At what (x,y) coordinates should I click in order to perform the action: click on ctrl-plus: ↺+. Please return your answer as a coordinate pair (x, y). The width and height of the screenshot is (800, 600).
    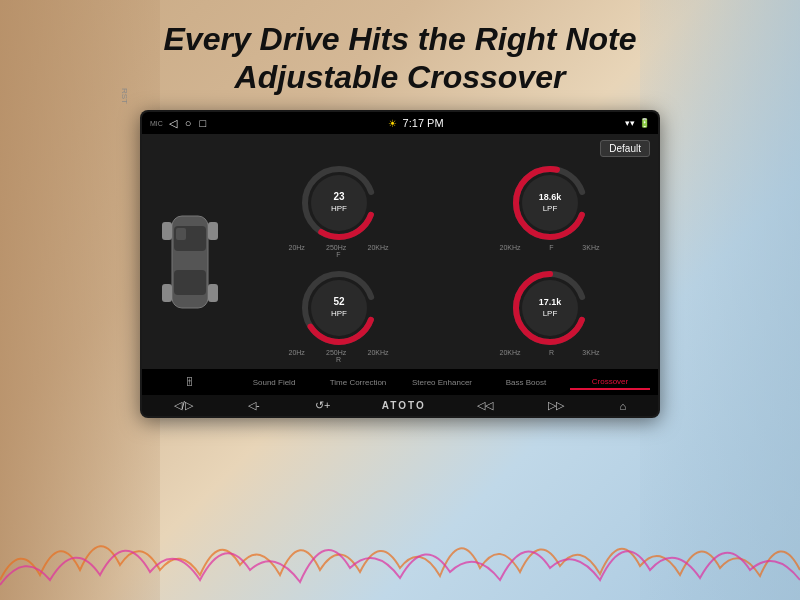
    Looking at the image, I should click on (322, 406).